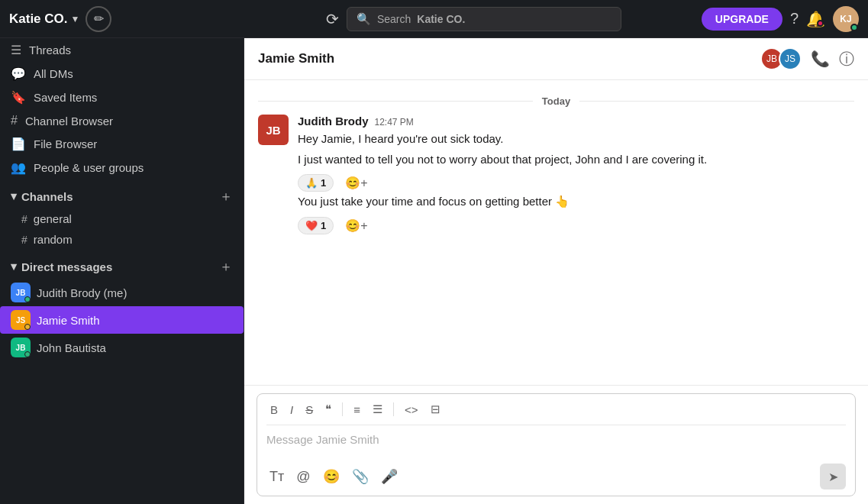  What do you see at coordinates (21, 347) in the screenshot?
I see `dm-avatar-john: JB` at bounding box center [21, 347].